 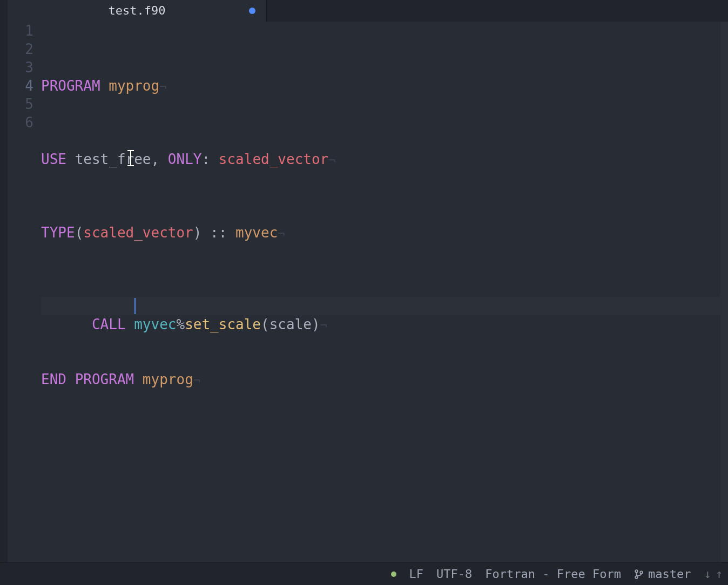 I want to click on code-line: CALL myvec%set_scale(scale)¬, so click(x=381, y=306).